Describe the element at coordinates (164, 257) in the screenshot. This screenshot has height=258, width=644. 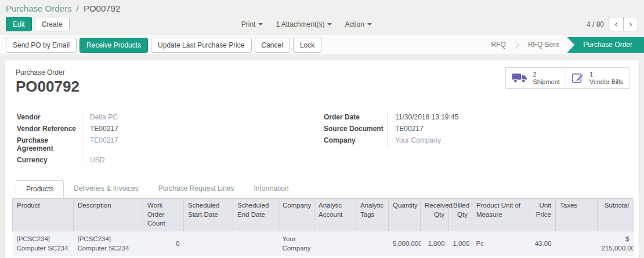
I see `cell-work-order-count: 0` at that location.